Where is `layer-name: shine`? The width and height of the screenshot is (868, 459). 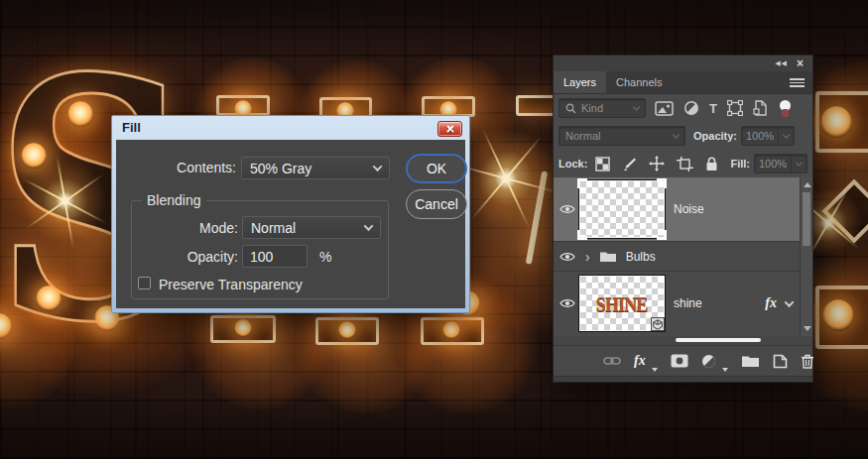 layer-name: shine is located at coordinates (688, 303).